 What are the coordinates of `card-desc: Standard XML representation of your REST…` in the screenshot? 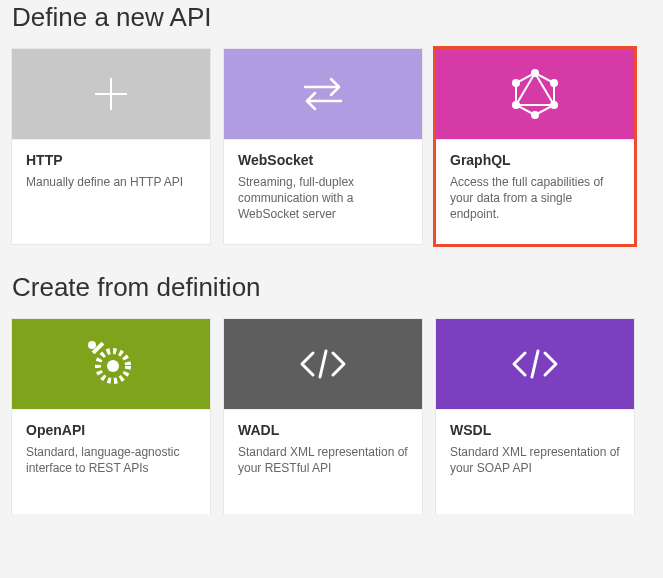 It's located at (323, 460).